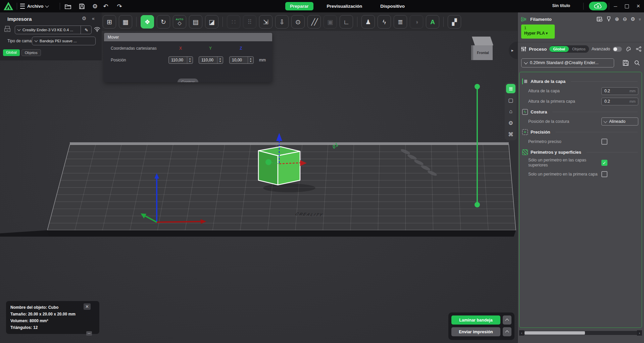 This screenshot has width=644, height=343. What do you see at coordinates (581, 333) in the screenshot?
I see `scrollbar-track` at bounding box center [581, 333].